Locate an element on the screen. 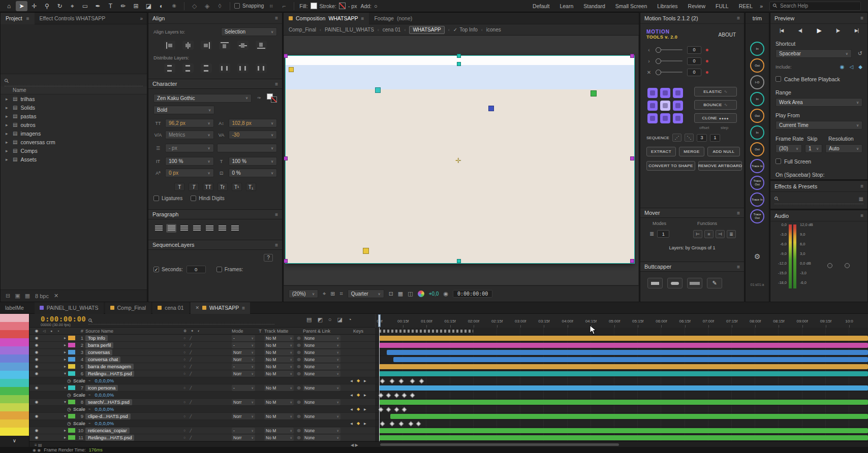 The height and width of the screenshot is (453, 868). faux-style-button: T is located at coordinates (179, 187).